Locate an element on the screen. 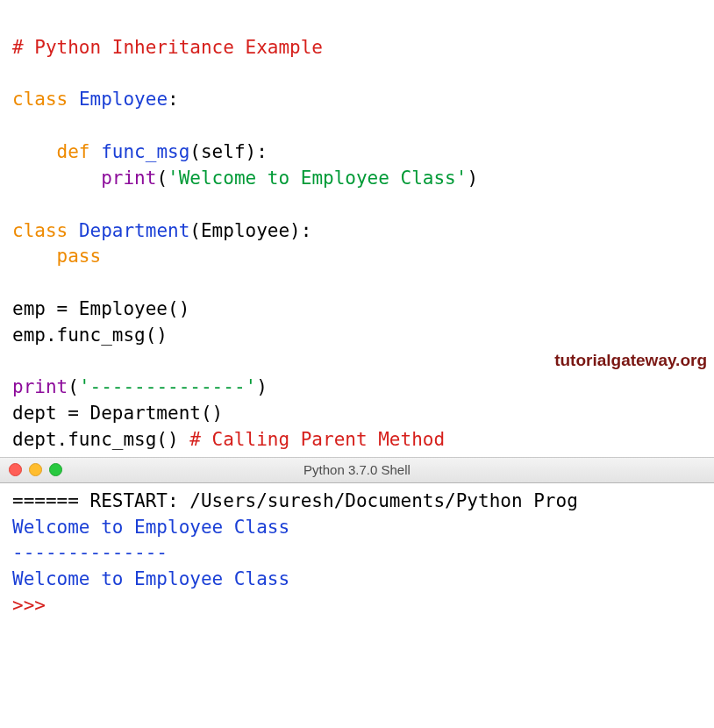 Image resolution: width=714 pixels, height=728 pixels. class-name-employee: Employee is located at coordinates (123, 99).